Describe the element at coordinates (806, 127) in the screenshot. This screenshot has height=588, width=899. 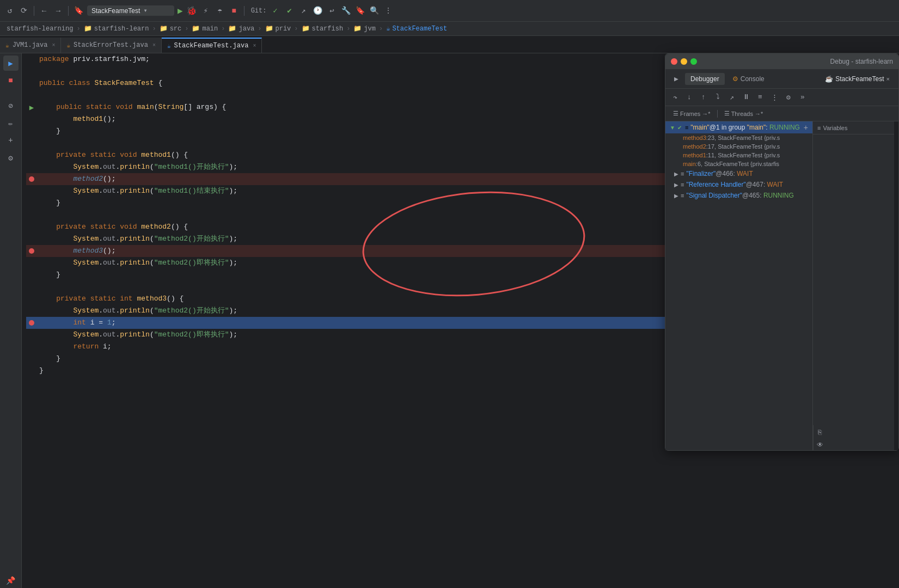
I see `add-thread-icon: +` at that location.